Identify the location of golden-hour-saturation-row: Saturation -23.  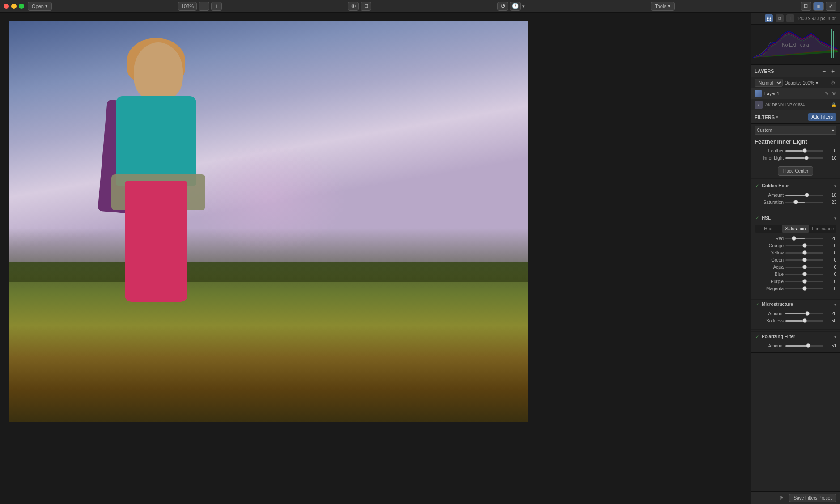
(795, 202).